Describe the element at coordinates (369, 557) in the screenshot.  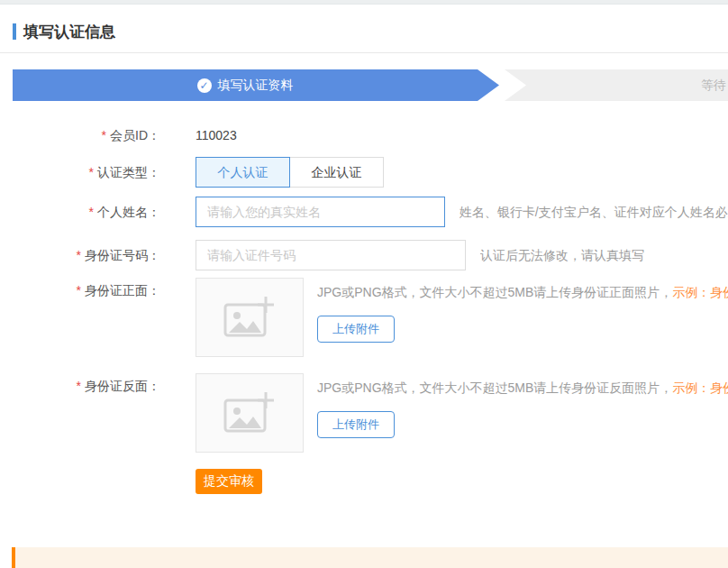
I see `warning-banner: 提交虚假认证资料，面临账户冻结风险` at that location.